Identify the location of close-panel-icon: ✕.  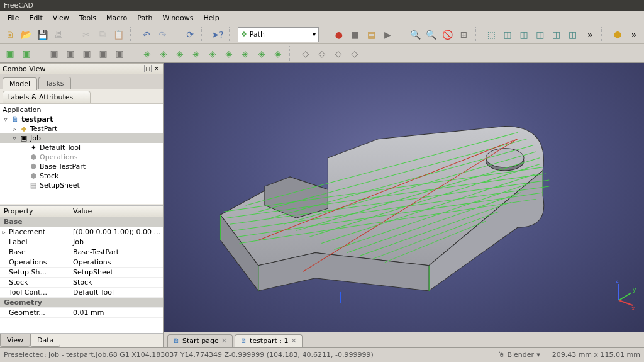
(157, 69).